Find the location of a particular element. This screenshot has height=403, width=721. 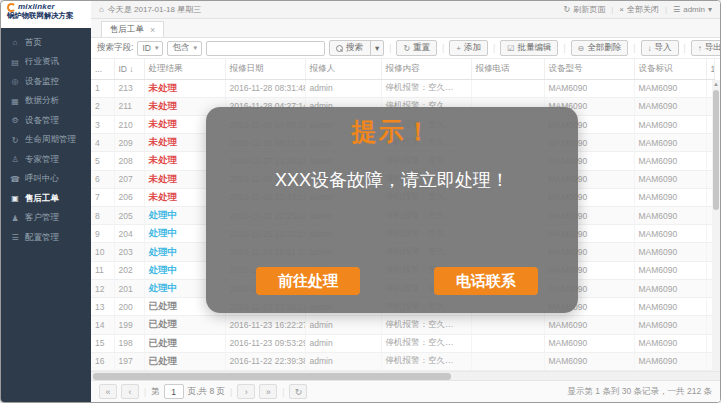

last-page-button: » is located at coordinates (268, 392).